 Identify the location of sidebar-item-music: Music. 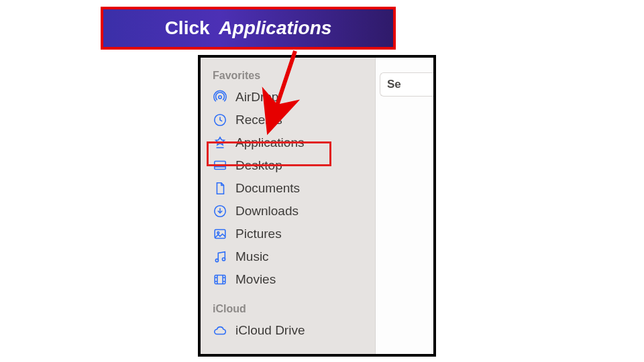
(288, 257).